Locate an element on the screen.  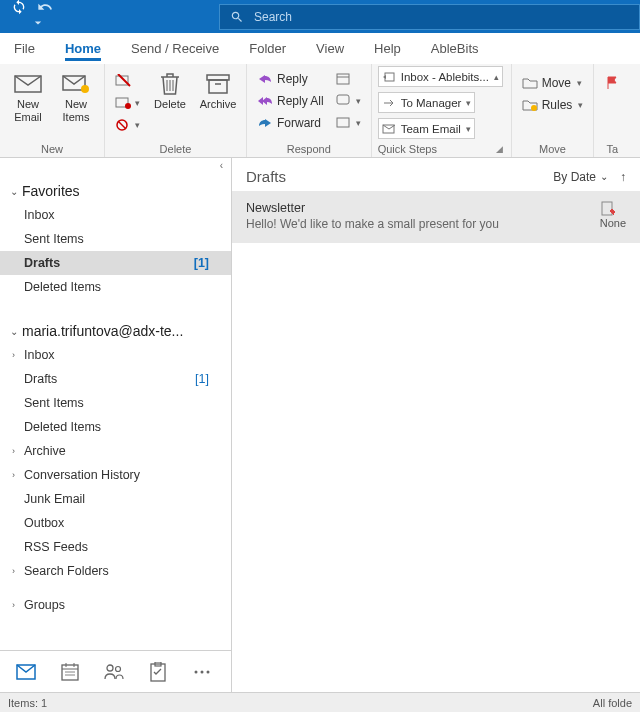
account-header: ⌄maria.trifuntova@adx-te... is located at coordinates (116, 328).